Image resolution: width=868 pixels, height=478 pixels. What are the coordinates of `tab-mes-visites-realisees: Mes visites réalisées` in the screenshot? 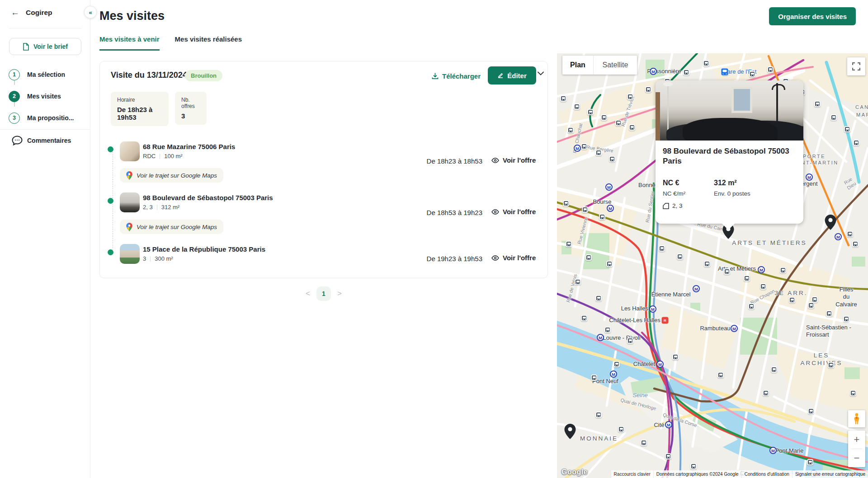 It's located at (208, 43).